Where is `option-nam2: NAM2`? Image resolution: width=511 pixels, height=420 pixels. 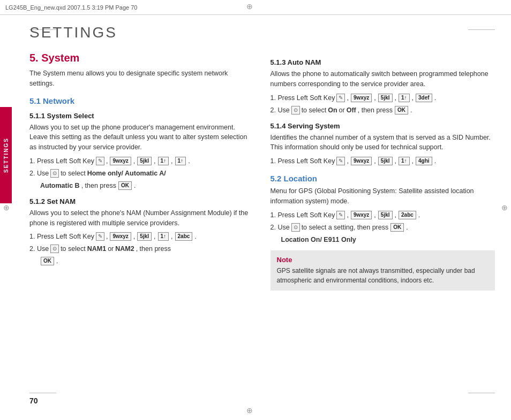
option-nam2: NAM2 is located at coordinates (124, 249).